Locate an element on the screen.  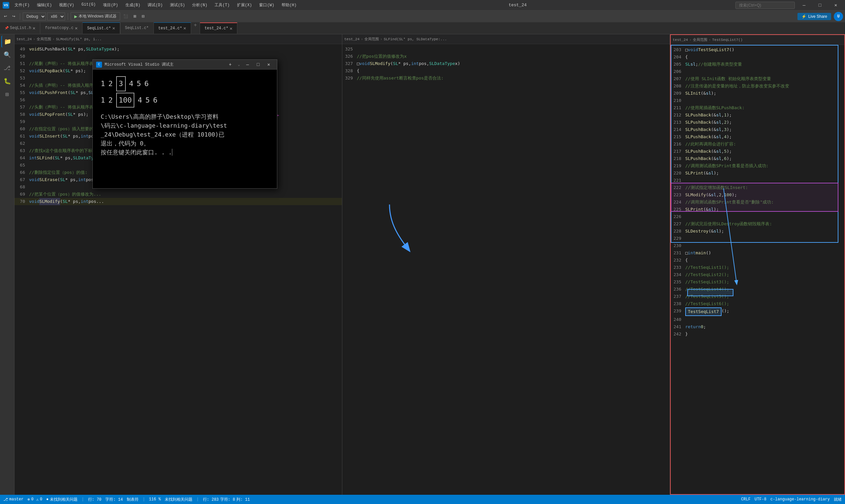
debug-config-select: Debug is located at coordinates (34, 16).